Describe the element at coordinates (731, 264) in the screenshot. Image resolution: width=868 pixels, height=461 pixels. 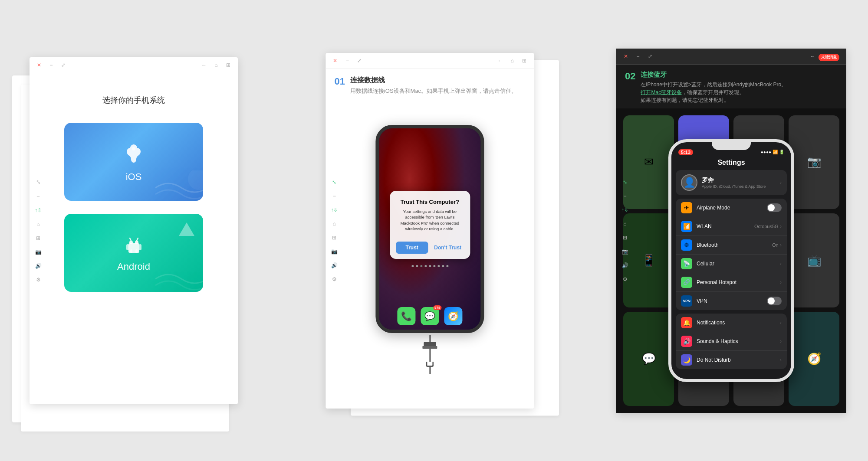
I see `cellular-row: 📡 Cellular ›` at that location.